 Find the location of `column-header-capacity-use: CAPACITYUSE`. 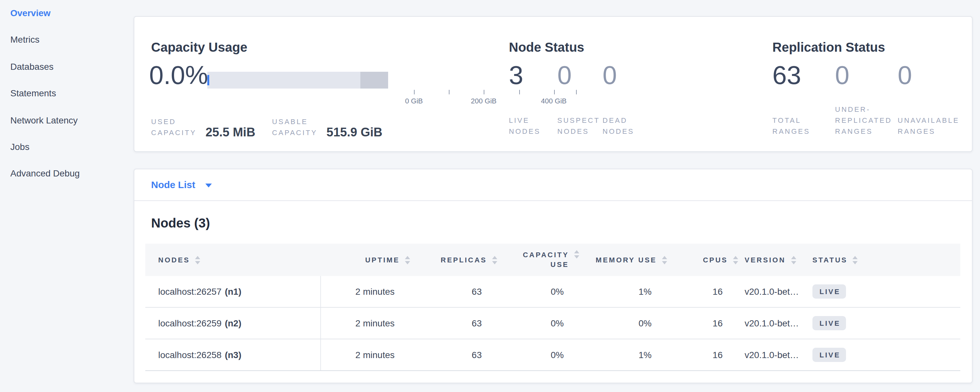

column-header-capacity-use: CAPACITYUSE is located at coordinates (545, 260).